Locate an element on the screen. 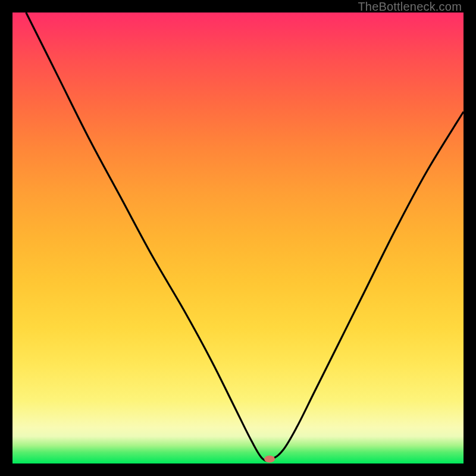  optimal-point-marker is located at coordinates (270, 459).